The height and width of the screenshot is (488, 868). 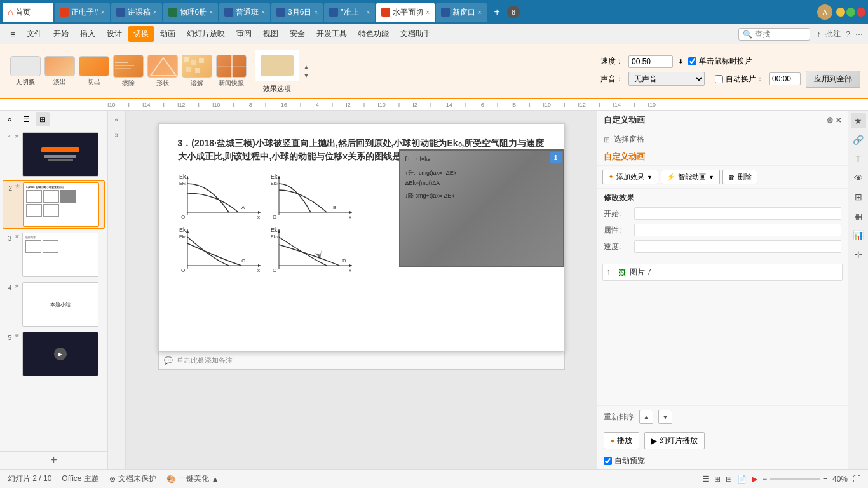 What do you see at coordinates (128, 71) in the screenshot?
I see `transition-erase: 擦除` at bounding box center [128, 71].